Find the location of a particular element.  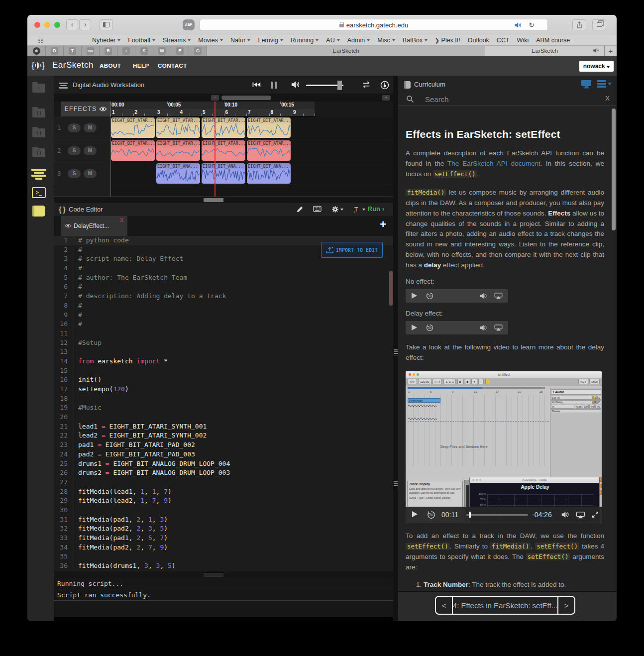

video-player: Untitled TAP120.004 / 4 1. 1. 1 ▶■●+ KEY… is located at coordinates (504, 447).